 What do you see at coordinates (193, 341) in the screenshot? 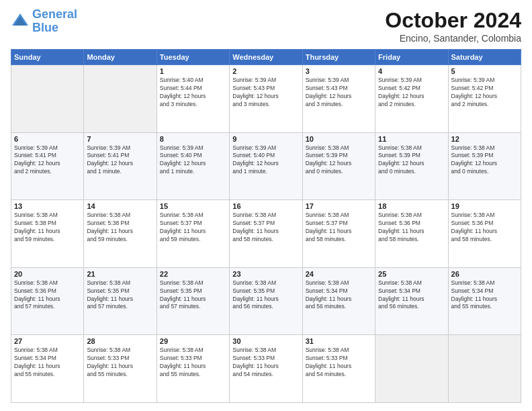
I see `day-number: 29` at bounding box center [193, 341].